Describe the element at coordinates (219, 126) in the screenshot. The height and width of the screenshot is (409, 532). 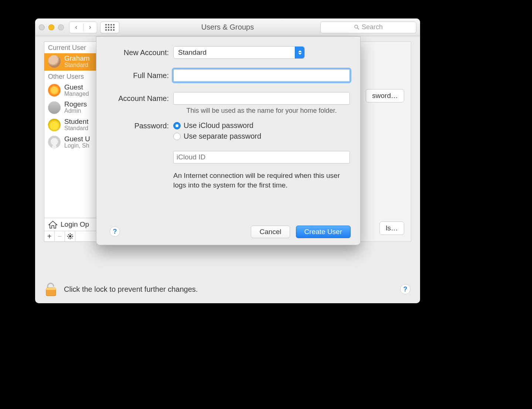
I see `radio-label: Use iCloud password` at that location.